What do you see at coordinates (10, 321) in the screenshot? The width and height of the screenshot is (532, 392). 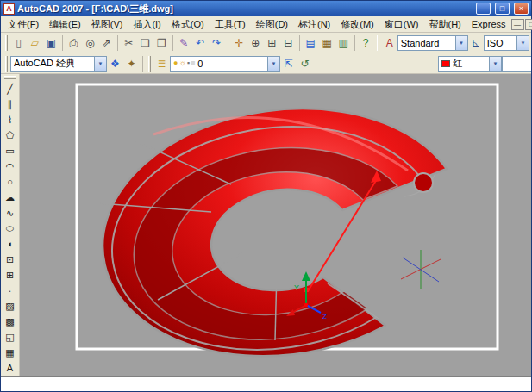 I see `gradient-icon: ▩` at bounding box center [10, 321].